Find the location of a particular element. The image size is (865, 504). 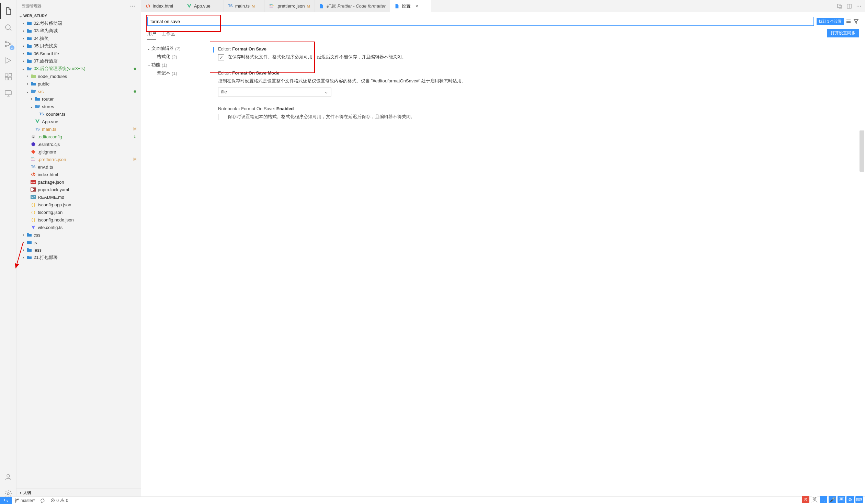

tree-label: 02.考拉移动端 is located at coordinates (85, 23).